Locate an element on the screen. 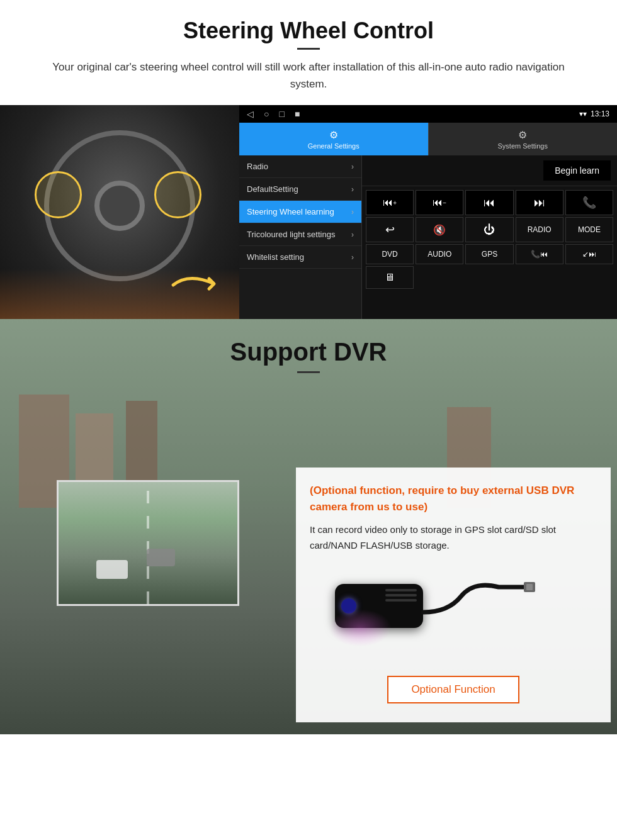 The image size is (617, 840). right-highlight is located at coordinates (178, 195).